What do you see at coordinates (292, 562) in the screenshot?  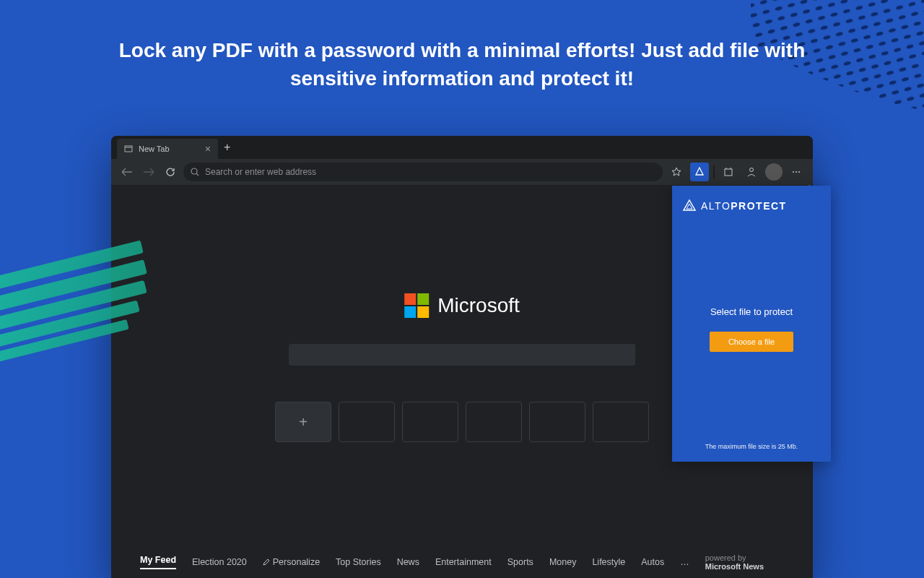 I see `feed-tab-personalize: Personalize` at bounding box center [292, 562].